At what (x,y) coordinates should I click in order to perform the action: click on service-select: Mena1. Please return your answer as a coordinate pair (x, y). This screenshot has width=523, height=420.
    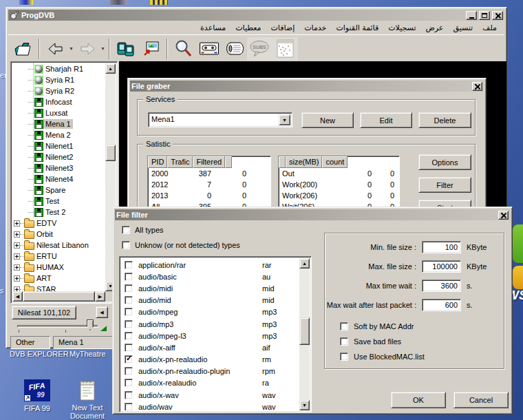
    Looking at the image, I should click on (220, 120).